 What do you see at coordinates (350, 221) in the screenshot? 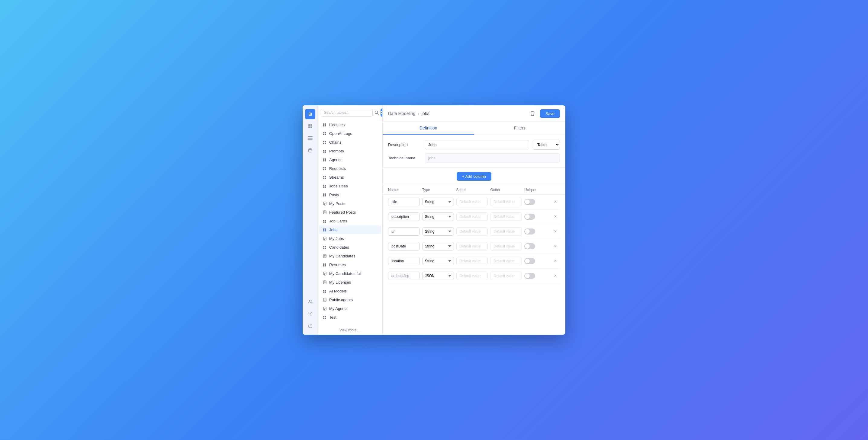
I see `sidebar-item-job-cards: Job Cards` at bounding box center [350, 221].